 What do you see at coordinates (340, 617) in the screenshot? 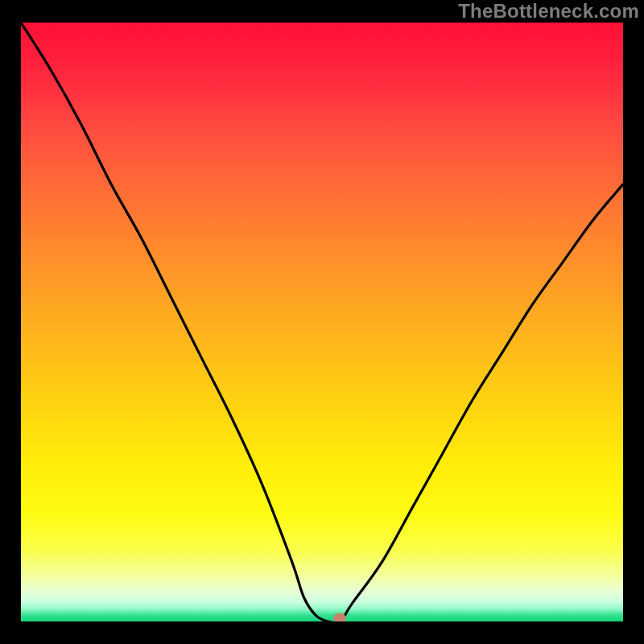
I see `optimum-marker` at bounding box center [340, 617].